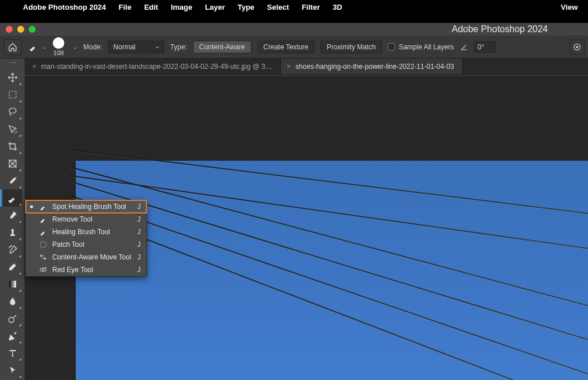  Describe the element at coordinates (13, 250) in the screenshot. I see `history-brush-tool` at that location.